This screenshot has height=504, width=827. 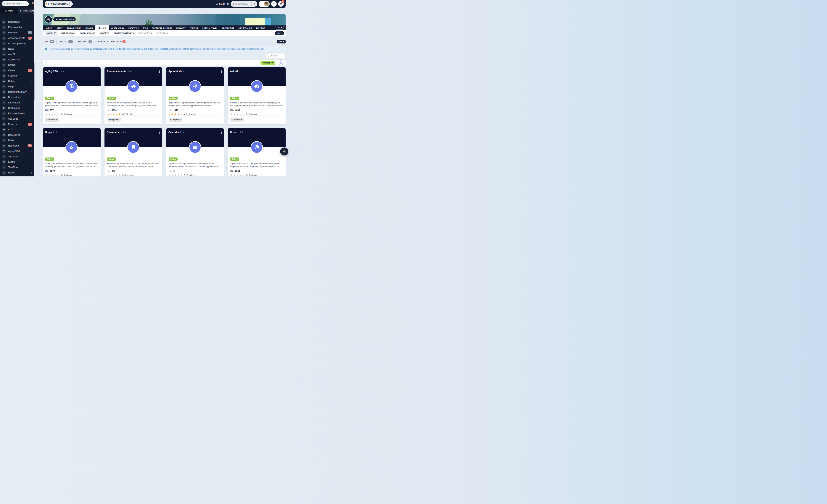 I want to click on sidebar-tab-my-account: My account, so click(x=27, y=11).